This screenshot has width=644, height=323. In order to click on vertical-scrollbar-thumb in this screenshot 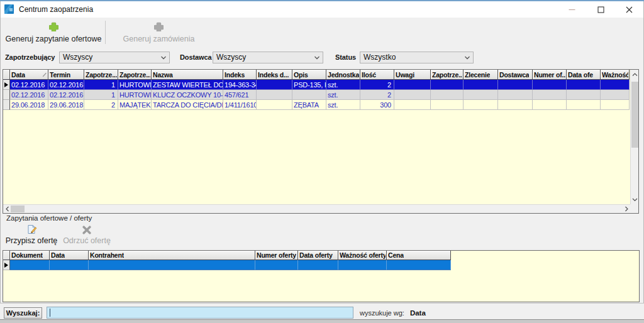, I will do `click(635, 114)`.